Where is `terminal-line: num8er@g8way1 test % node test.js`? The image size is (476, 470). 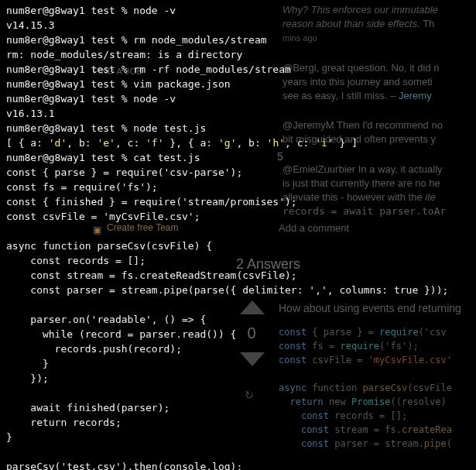 terminal-line: num8er@g8way1 test % node test.js is located at coordinates (241, 129).